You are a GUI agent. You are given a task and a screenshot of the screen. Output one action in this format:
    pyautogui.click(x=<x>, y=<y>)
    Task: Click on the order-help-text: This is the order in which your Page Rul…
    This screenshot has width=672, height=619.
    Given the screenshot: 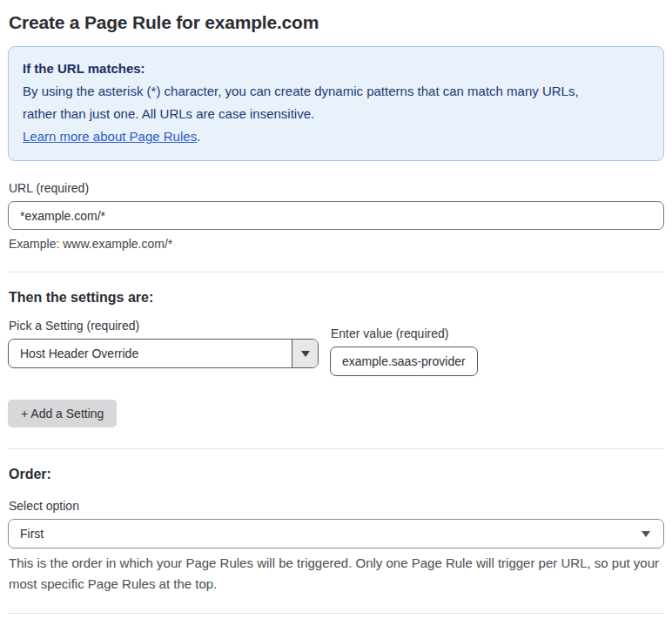 What is the action you would take?
    pyautogui.click(x=336, y=574)
    